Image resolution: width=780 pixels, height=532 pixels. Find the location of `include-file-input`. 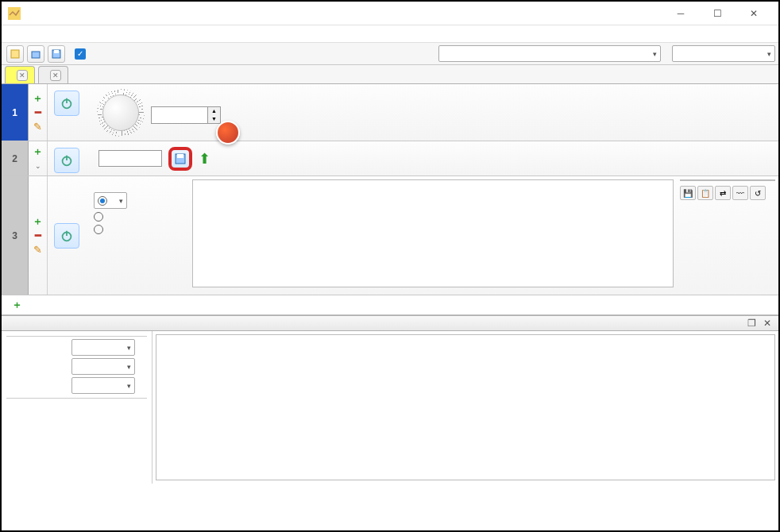

include-file-input is located at coordinates (130, 159).